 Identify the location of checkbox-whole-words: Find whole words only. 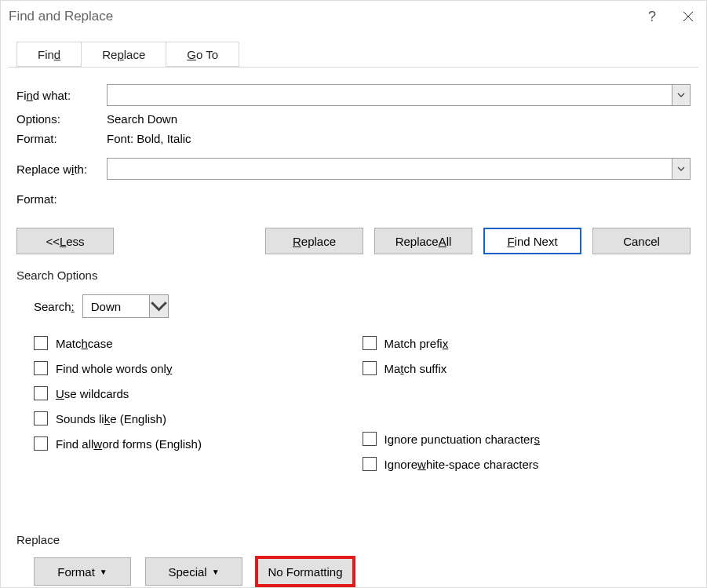
(198, 368).